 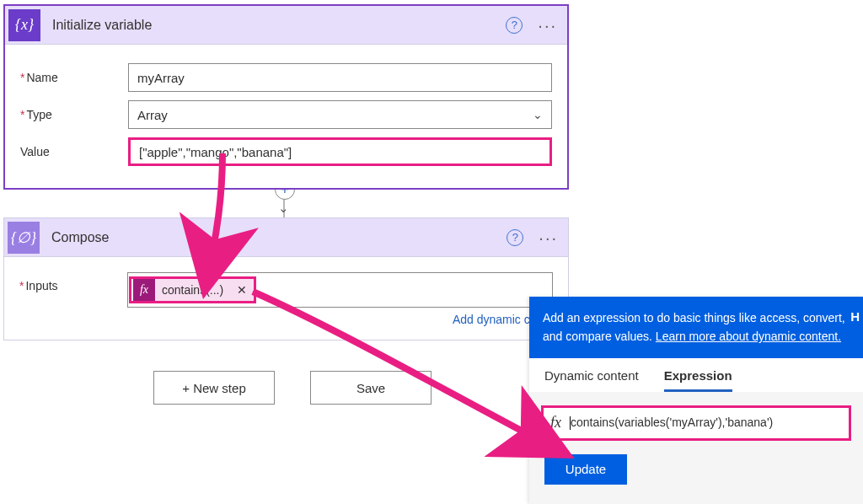 What do you see at coordinates (292, 388) in the screenshot?
I see `footer-buttons: + New step Save` at bounding box center [292, 388].